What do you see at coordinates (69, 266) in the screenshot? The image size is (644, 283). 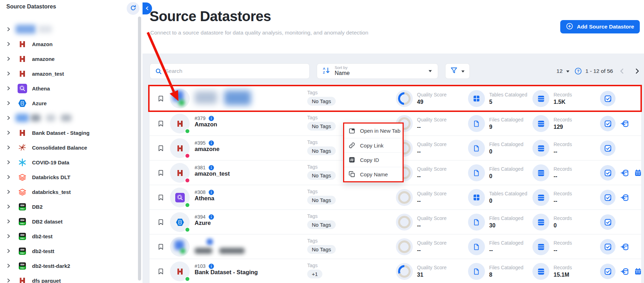 I see `sidebar-item-db2-testt-dark2: IBMDB2db2-testt-dark2` at bounding box center [69, 266].